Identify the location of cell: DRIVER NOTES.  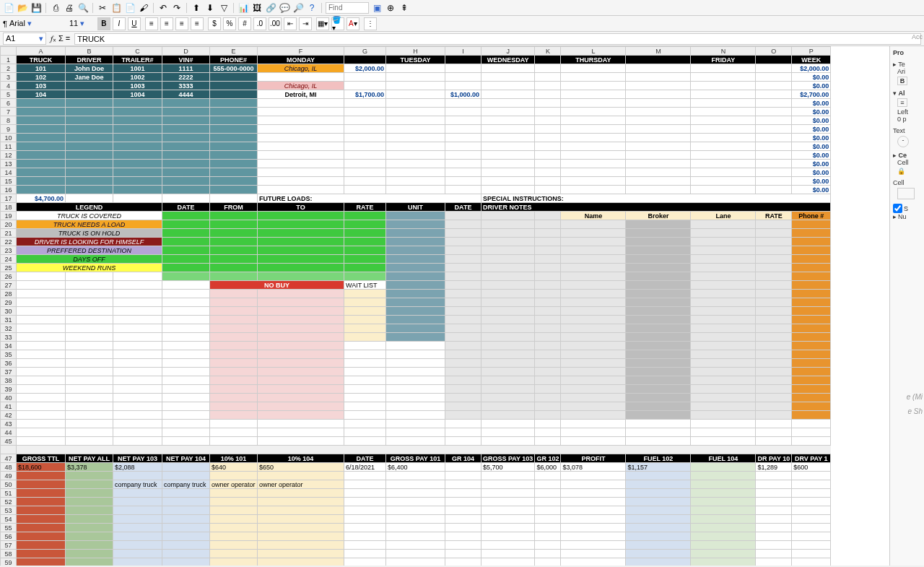
(656, 207).